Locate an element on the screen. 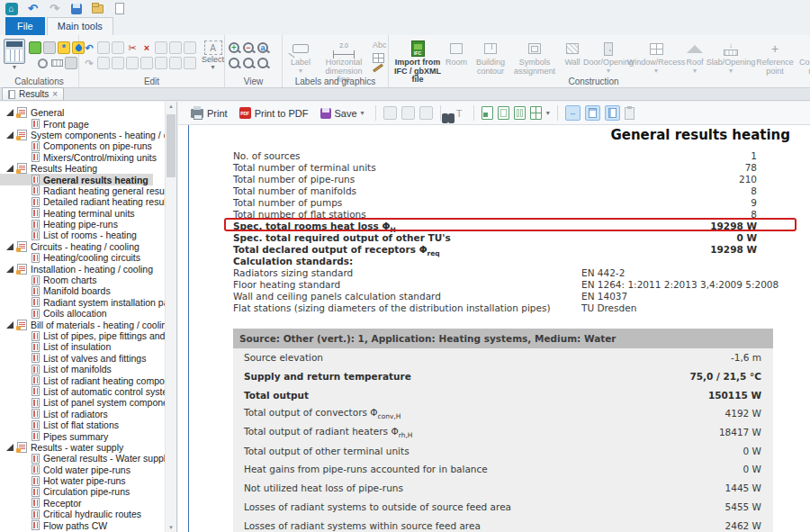 The image size is (810, 532). tree-item: Hot water pipe-runs is located at coordinates (65, 481).